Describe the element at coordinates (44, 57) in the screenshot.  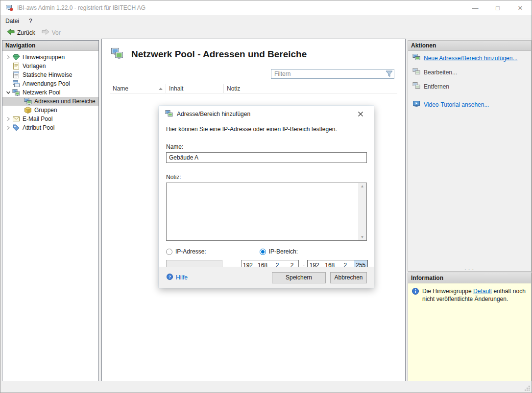
I see `tree-item-label: Hinweisgruppen` at that location.